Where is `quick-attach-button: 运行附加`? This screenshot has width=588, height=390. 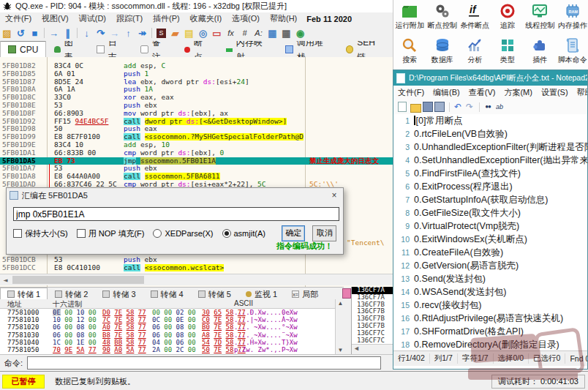
quick-attach-button: 运行附加 is located at coordinates (410, 18).